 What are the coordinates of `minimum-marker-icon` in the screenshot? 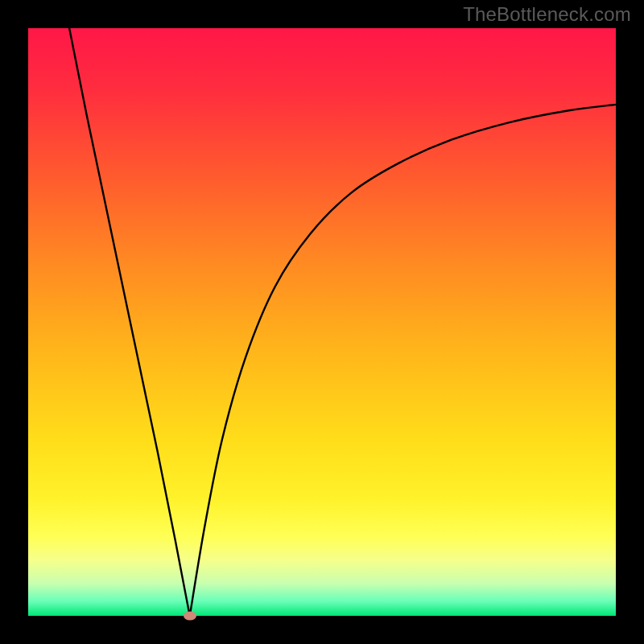 It's located at (190, 617).